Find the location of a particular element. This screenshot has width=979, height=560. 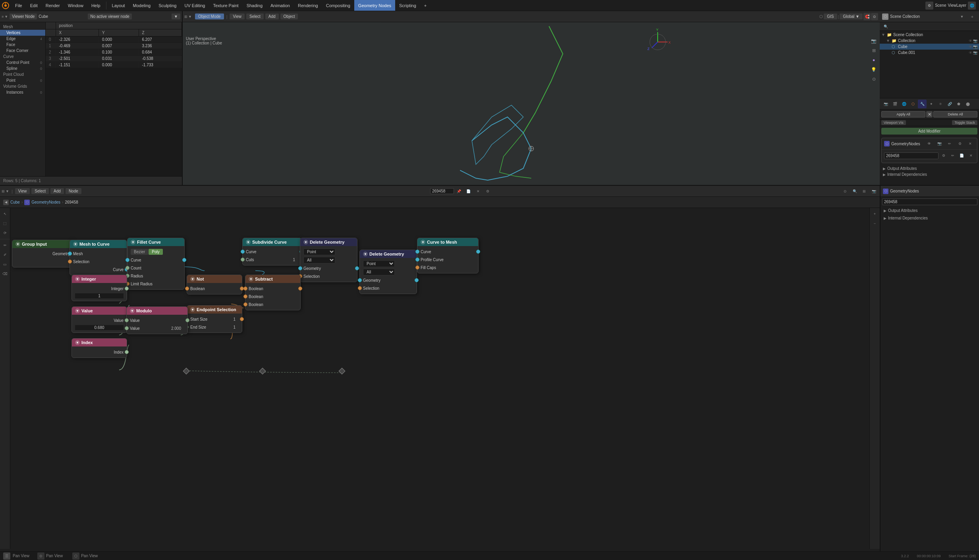

delete-domain-2: All is located at coordinates (379, 272).